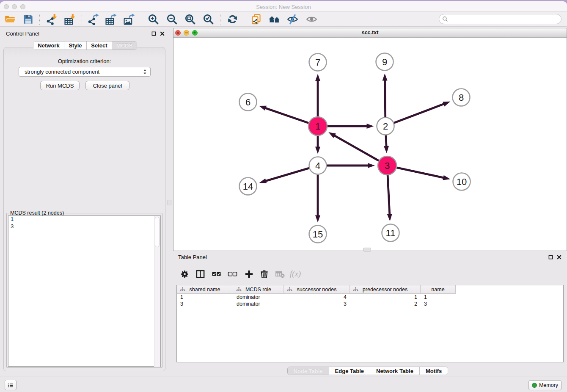 The height and width of the screenshot is (392, 567). What do you see at coordinates (70, 19) in the screenshot?
I see `import-table-button` at bounding box center [70, 19].